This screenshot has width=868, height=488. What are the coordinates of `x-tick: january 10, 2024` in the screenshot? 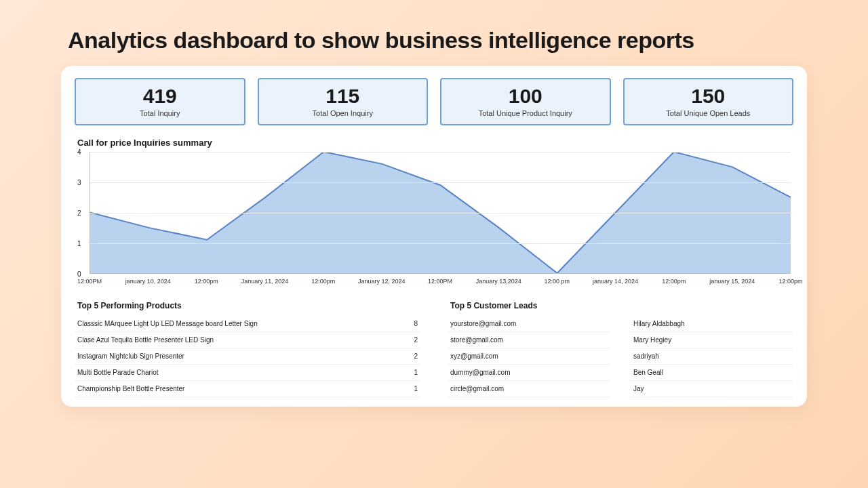 It's located at (148, 281).